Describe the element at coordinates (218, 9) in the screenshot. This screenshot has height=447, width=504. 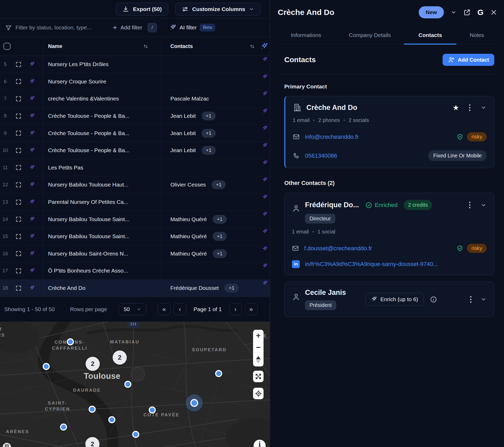
I see `customize-columns-button: Customize Columns` at that location.